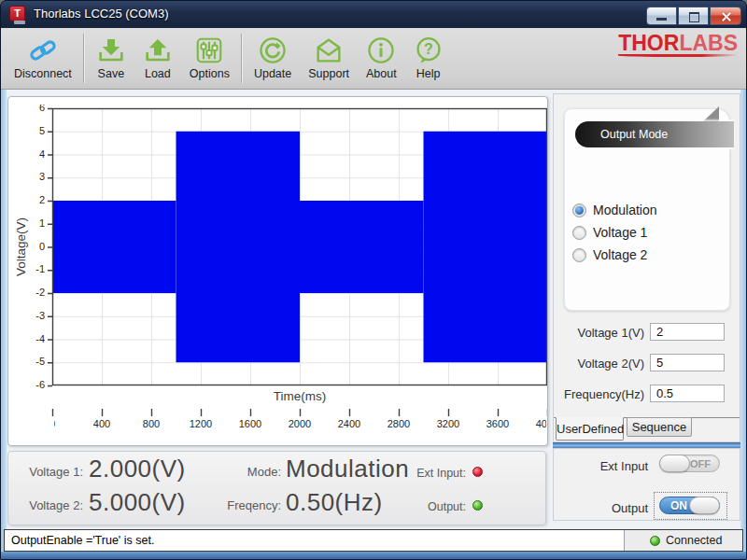 The width and height of the screenshot is (747, 560). Describe the element at coordinates (374, 14) in the screenshot. I see `titlebar: T Thorlabs LCC25 (COM3)` at that location.